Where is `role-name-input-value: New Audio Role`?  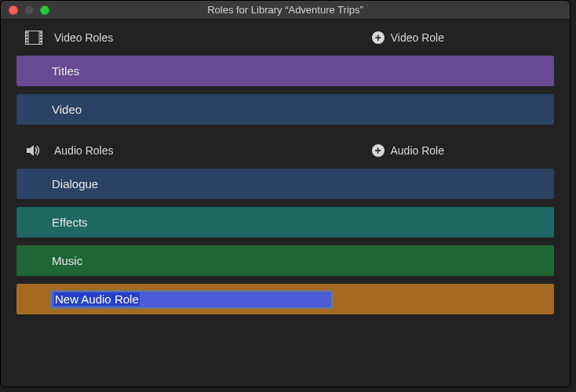 role-name-input-value: New Audio Role is located at coordinates (97, 299).